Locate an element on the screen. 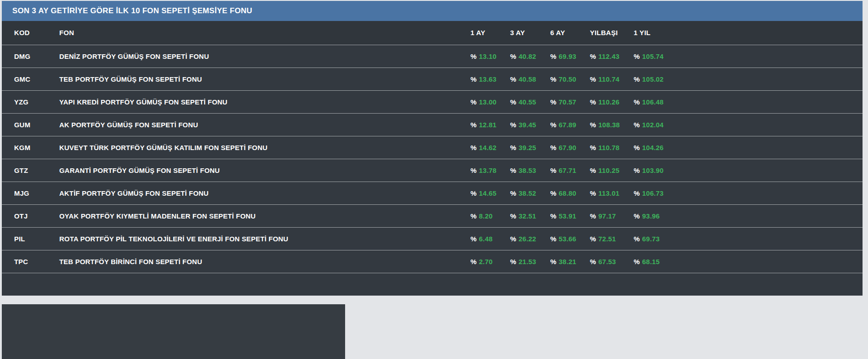  return-value: 40.55 is located at coordinates (528, 102).